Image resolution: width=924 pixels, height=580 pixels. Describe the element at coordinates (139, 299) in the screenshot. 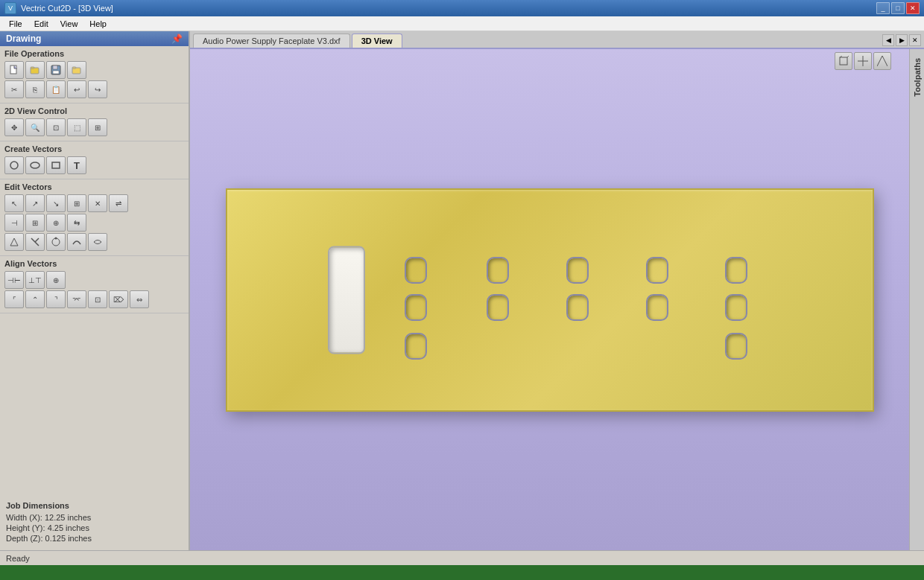

I see `align-space-btn: ⇔` at that location.